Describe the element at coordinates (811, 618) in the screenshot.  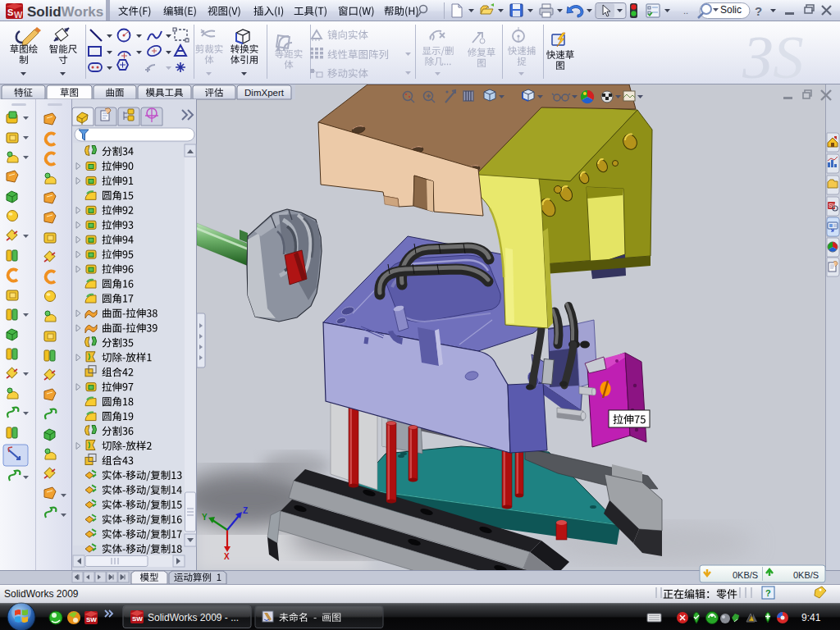
I see `svg-text: 9:41` at that location.